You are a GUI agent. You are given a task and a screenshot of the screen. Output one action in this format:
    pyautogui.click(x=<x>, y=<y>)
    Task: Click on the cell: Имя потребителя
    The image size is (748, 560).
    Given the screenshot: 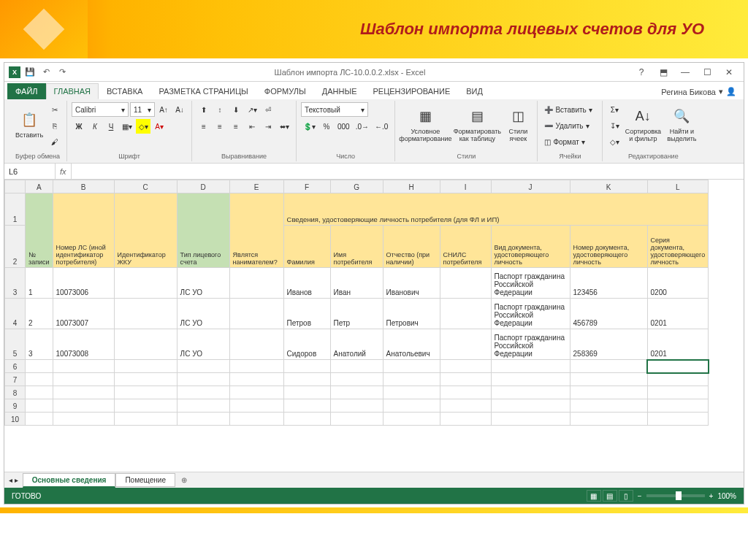 What is the action you would take?
    pyautogui.click(x=356, y=247)
    